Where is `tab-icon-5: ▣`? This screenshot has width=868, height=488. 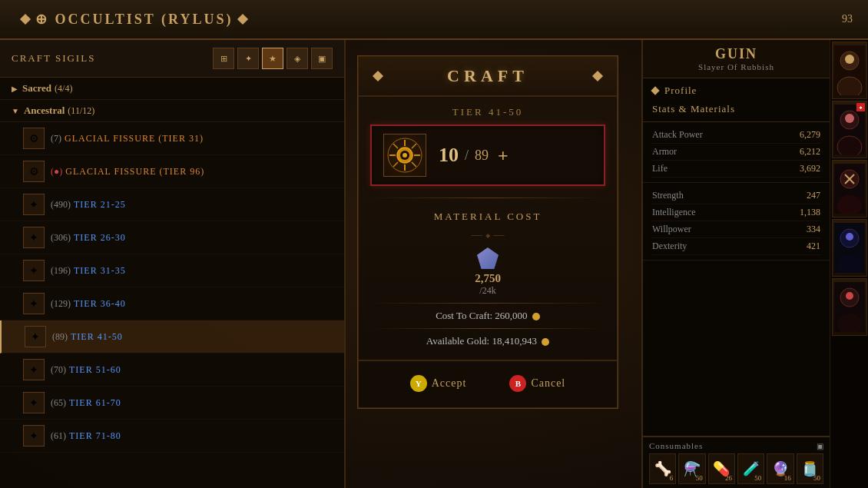
tab-icon-5: ▣ is located at coordinates (322, 58).